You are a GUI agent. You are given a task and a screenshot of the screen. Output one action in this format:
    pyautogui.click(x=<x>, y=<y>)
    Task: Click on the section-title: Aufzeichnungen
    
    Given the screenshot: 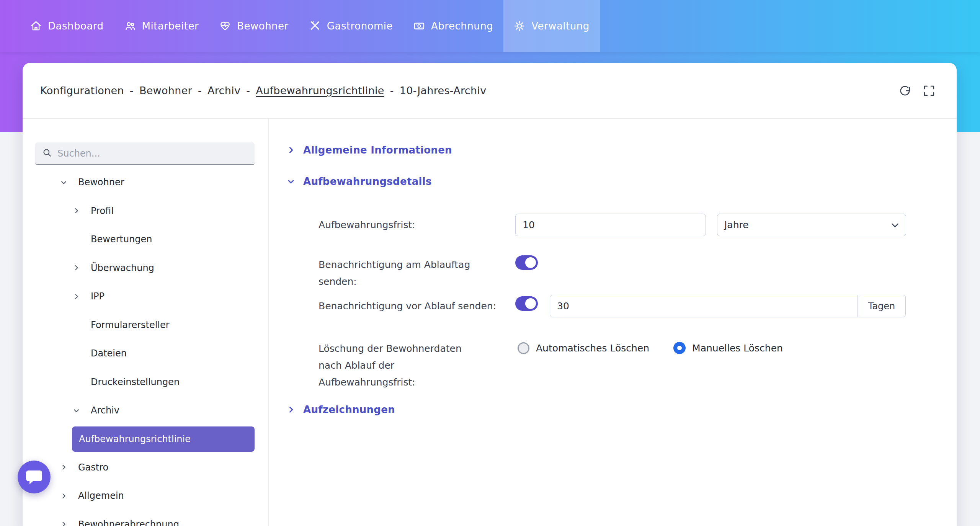 What is the action you would take?
    pyautogui.click(x=349, y=410)
    